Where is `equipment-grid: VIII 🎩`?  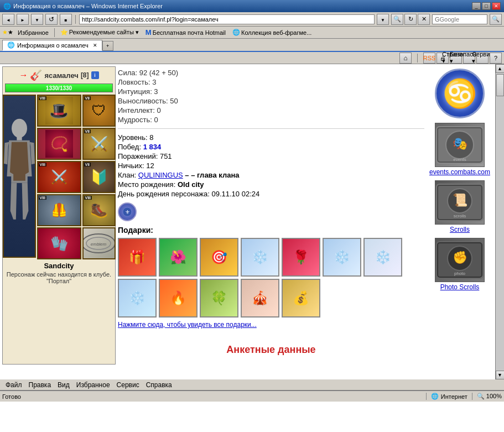
equipment-grid: VIII 🎩 is located at coordinates (59, 177).